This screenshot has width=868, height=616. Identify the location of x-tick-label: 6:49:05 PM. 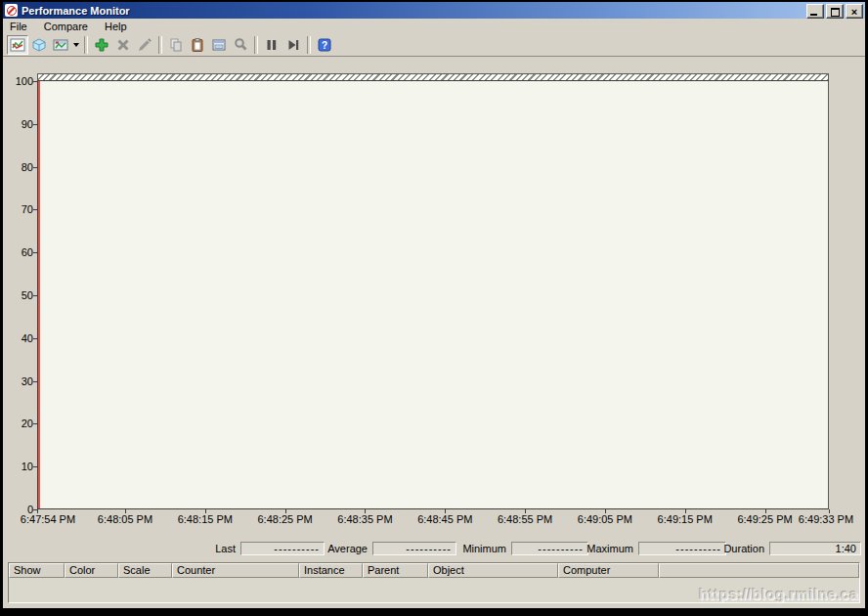
(605, 519).